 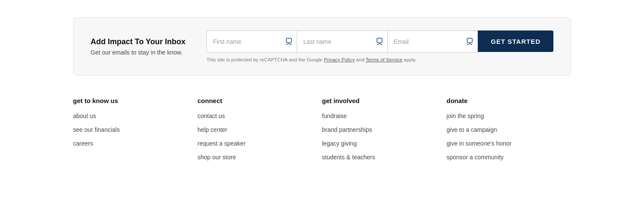 I want to click on request-speaker-link: request a speaker, so click(x=222, y=143).